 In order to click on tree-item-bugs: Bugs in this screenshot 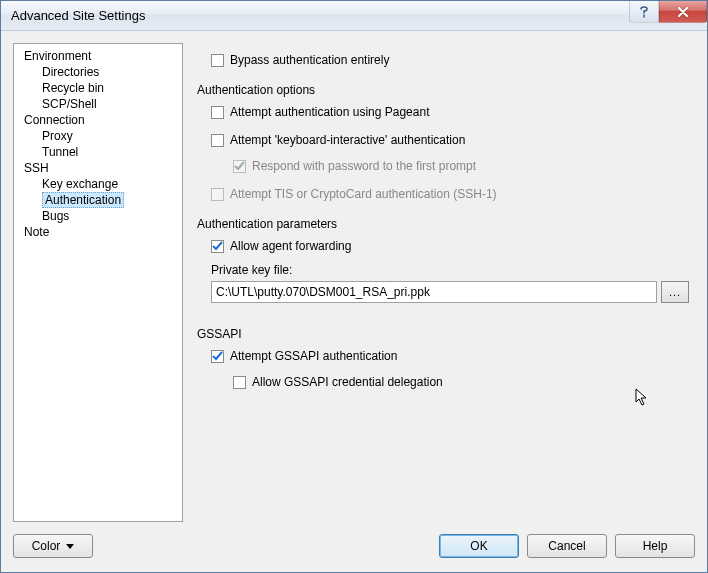, I will do `click(98, 216)`.